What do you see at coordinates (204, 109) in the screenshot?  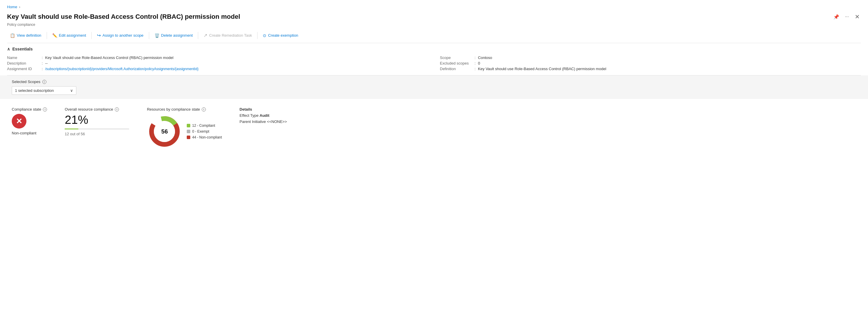 I see `resources-by-state-info-icon: i` at bounding box center [204, 109].